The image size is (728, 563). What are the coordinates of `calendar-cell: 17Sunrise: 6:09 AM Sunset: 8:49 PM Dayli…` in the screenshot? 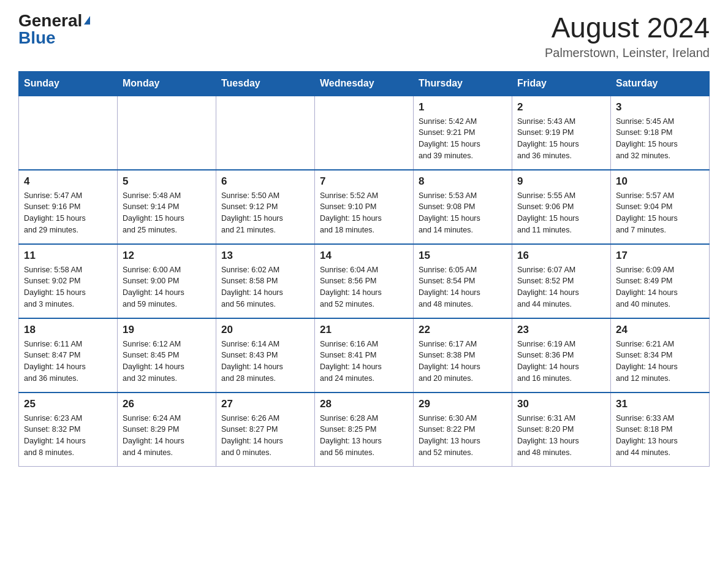 It's located at (661, 281).